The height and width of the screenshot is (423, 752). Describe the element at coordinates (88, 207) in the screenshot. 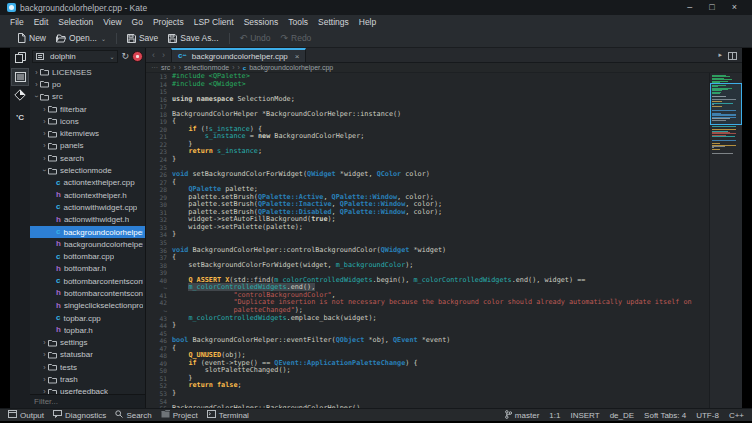

I see `tree-item-actionwithwidget-cpp: cactionwithwidget.cpp` at that location.